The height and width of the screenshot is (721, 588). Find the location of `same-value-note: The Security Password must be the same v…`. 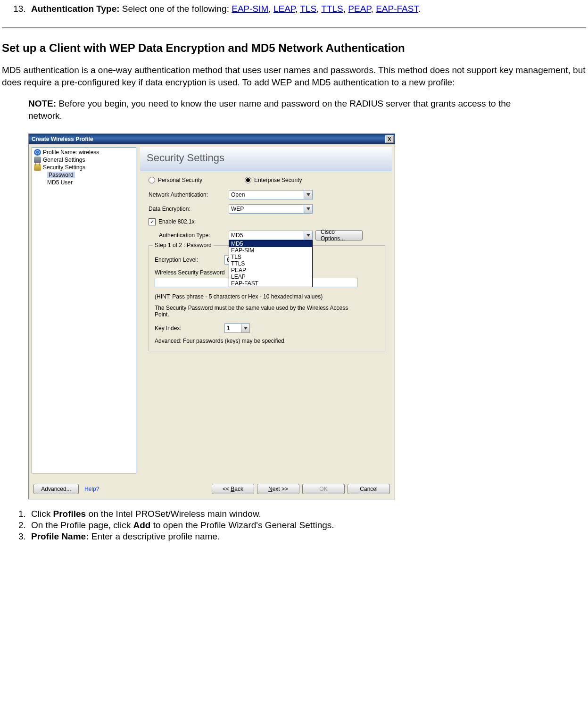

same-value-note: The Security Password must be the same v… is located at coordinates (256, 311).